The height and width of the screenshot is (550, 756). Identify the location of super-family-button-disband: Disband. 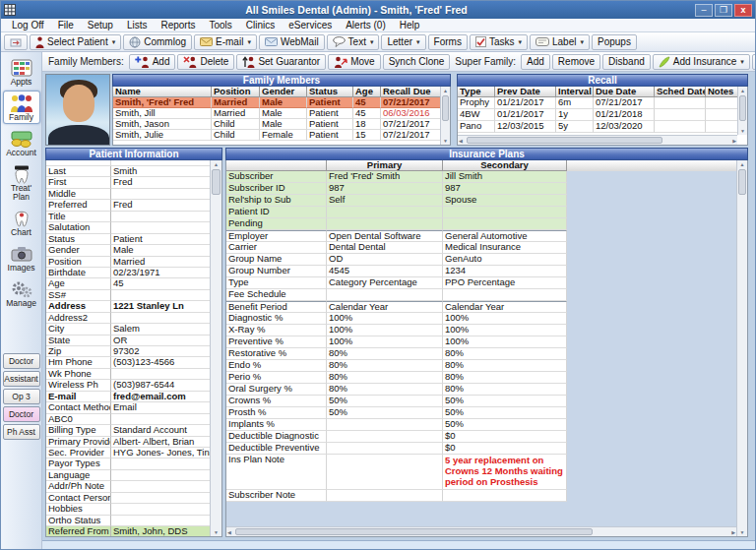
(626, 62).